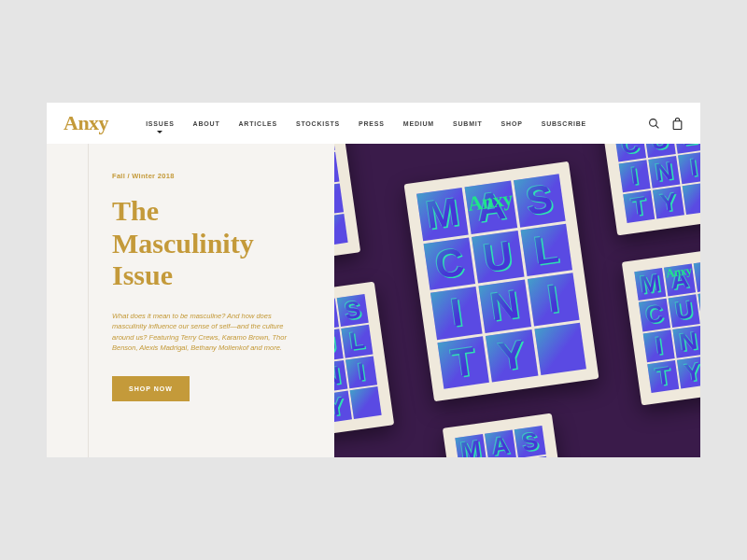 The image size is (747, 560). What do you see at coordinates (317, 123) in the screenshot?
I see `nav-item-stockists: STOCKISTS` at bounding box center [317, 123].